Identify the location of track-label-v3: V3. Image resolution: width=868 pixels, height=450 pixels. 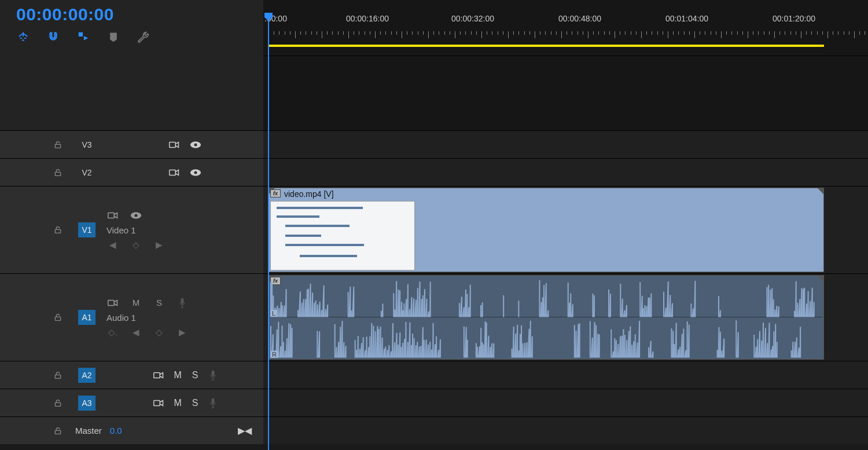
(87, 145).